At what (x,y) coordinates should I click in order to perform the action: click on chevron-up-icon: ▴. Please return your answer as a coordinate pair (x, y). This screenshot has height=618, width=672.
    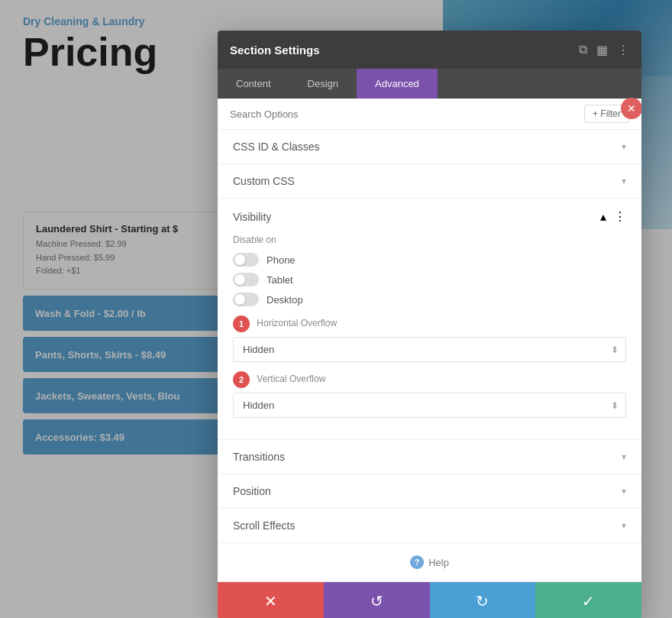
    Looking at the image, I should click on (603, 217).